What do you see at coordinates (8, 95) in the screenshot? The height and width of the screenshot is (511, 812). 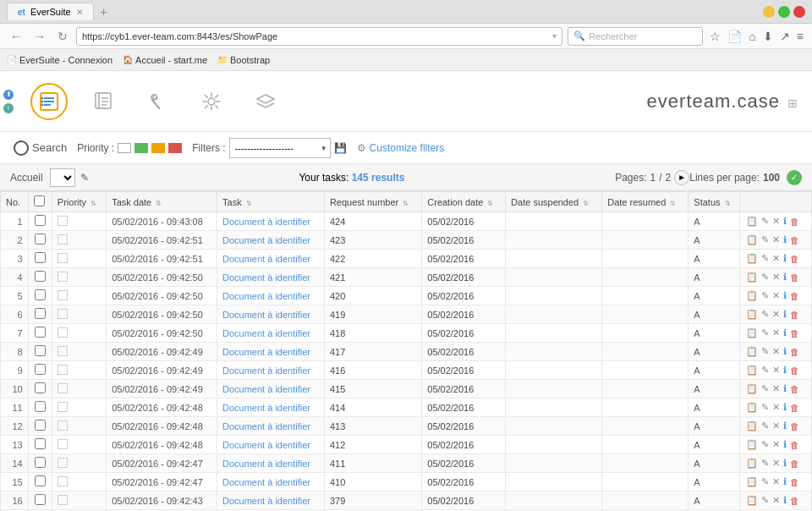 I see `side-nav-top-icon: ⬆` at bounding box center [8, 95].